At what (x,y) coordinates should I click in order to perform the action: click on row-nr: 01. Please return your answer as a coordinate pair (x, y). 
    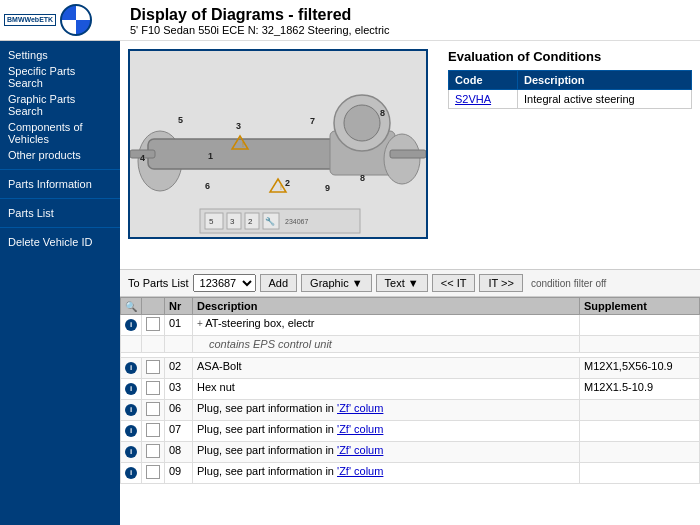
    Looking at the image, I should click on (179, 326).